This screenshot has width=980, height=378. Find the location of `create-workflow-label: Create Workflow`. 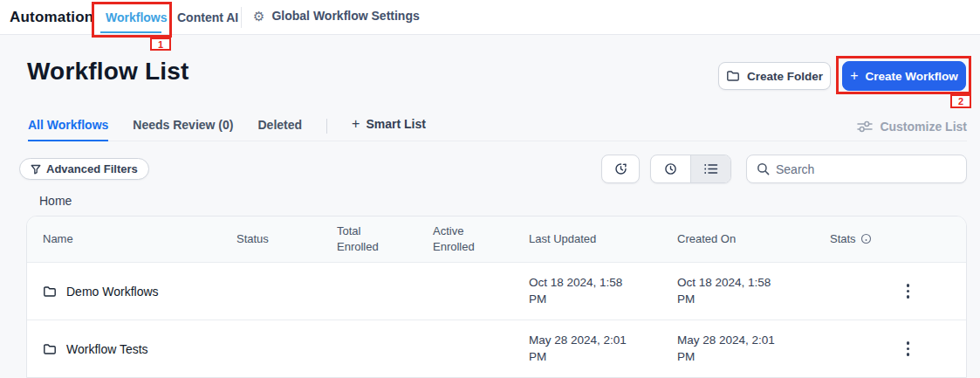

create-workflow-label: Create Workflow is located at coordinates (912, 77).